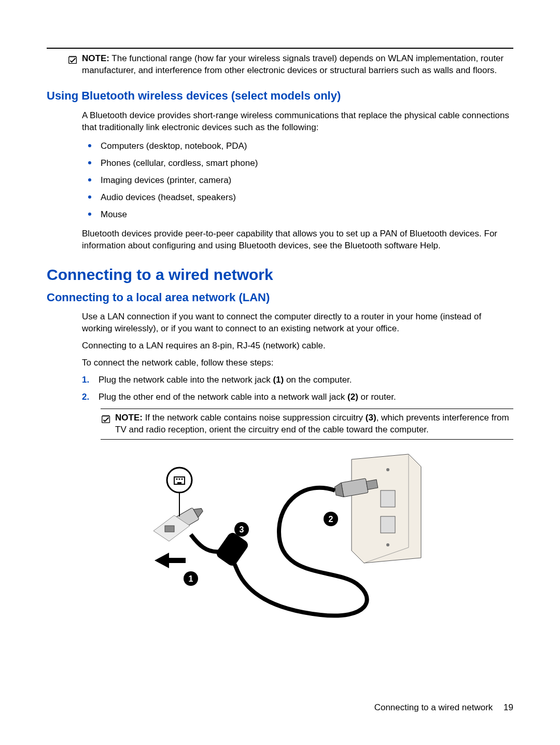 This screenshot has width=560, height=745. I want to click on note-body: The functional range (how far your wirel…, so click(292, 64).